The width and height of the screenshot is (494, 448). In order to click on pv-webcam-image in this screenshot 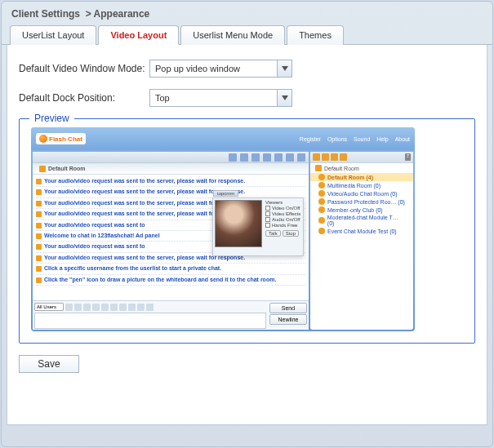, I will do `click(238, 224)`.